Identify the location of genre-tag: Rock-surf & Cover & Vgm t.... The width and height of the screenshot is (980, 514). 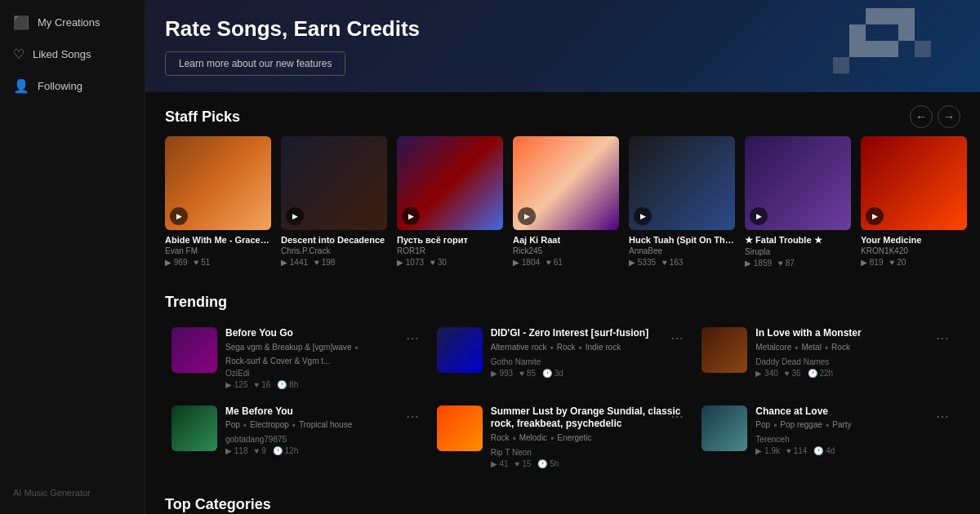
(278, 361).